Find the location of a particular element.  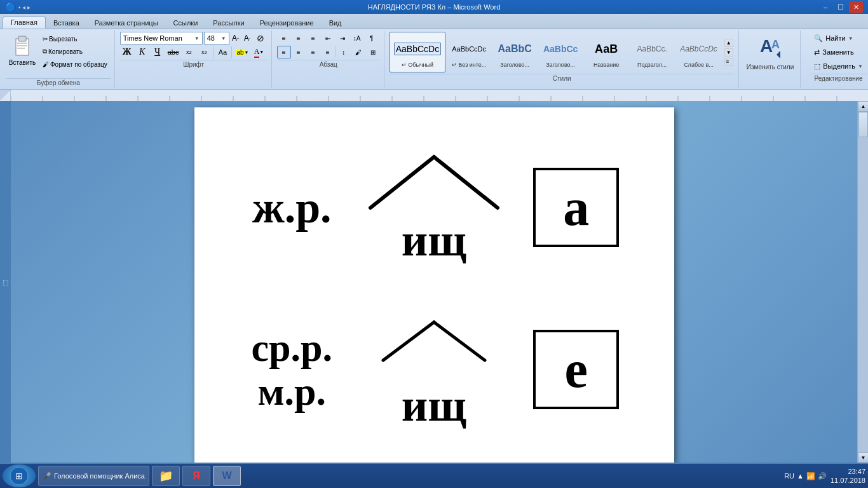

ruler-area is located at coordinates (434, 95).